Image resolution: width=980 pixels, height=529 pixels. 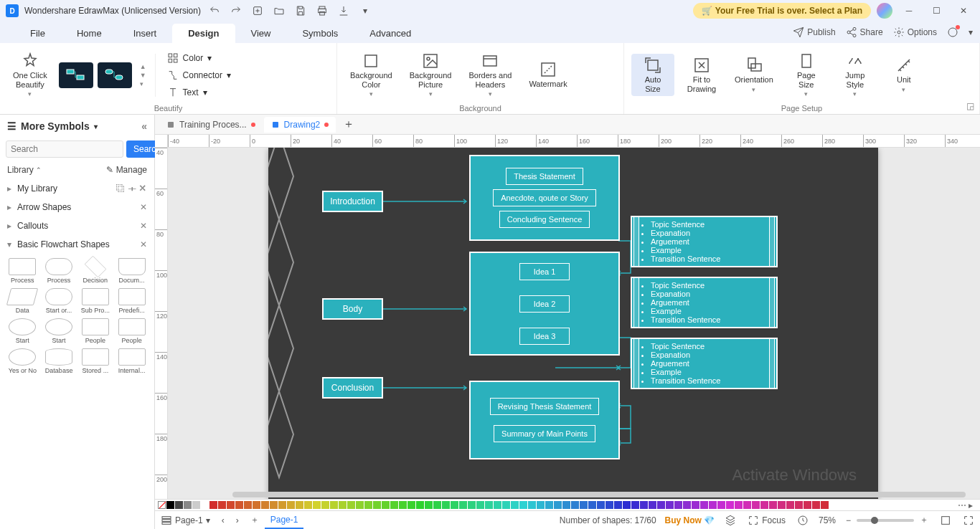 What do you see at coordinates (766, 520) in the screenshot?
I see `focus-button: Focus` at bounding box center [766, 520].